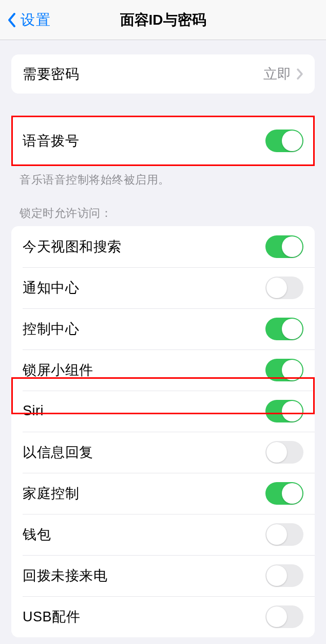 The height and width of the screenshot is (644, 326). I want to click on voice-dial-toggle, so click(284, 141).